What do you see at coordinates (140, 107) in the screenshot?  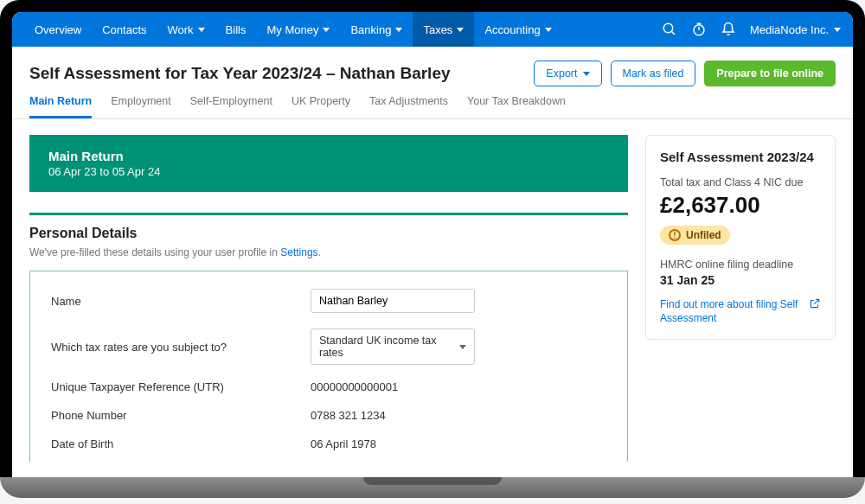 I see `tab-employment: Employment` at bounding box center [140, 107].